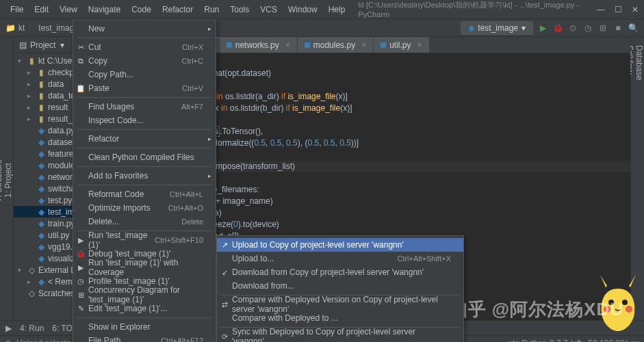 The height and width of the screenshot is (342, 644). What do you see at coordinates (144, 208) in the screenshot?
I see `menu-item: Optimize ImportsCtrl+Alt+O` at bounding box center [144, 208].